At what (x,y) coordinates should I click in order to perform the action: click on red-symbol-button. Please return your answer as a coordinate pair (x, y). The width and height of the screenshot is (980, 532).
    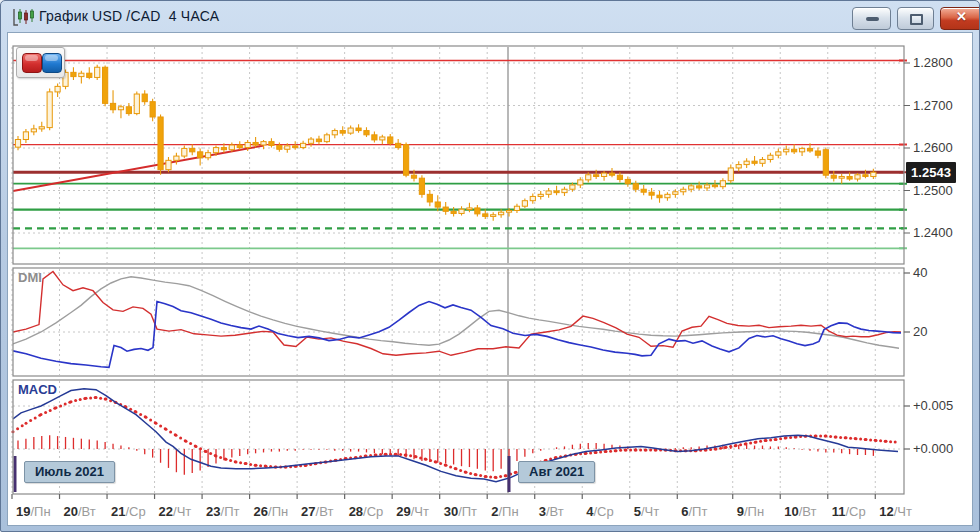
    Looking at the image, I should click on (32, 63).